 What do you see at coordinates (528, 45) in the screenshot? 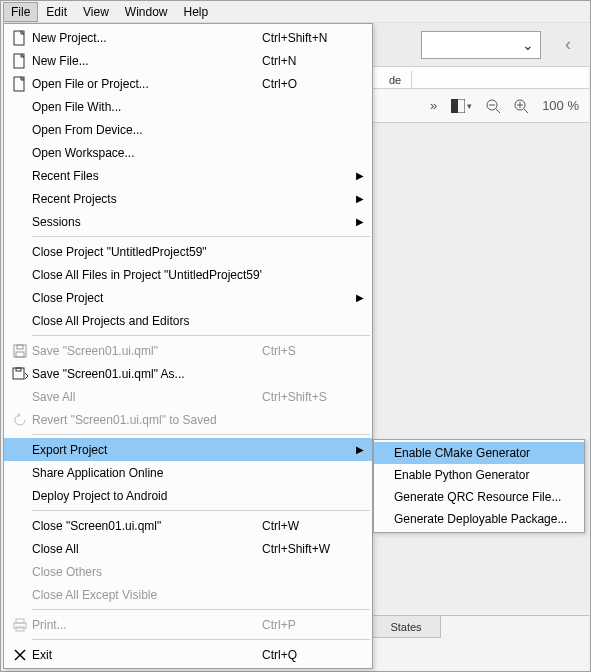
I see `chevron-down-icon: ⌄` at bounding box center [528, 45].